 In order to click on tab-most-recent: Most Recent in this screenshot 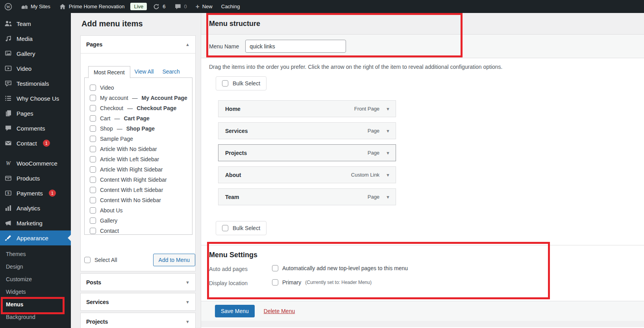, I will do `click(109, 72)`.